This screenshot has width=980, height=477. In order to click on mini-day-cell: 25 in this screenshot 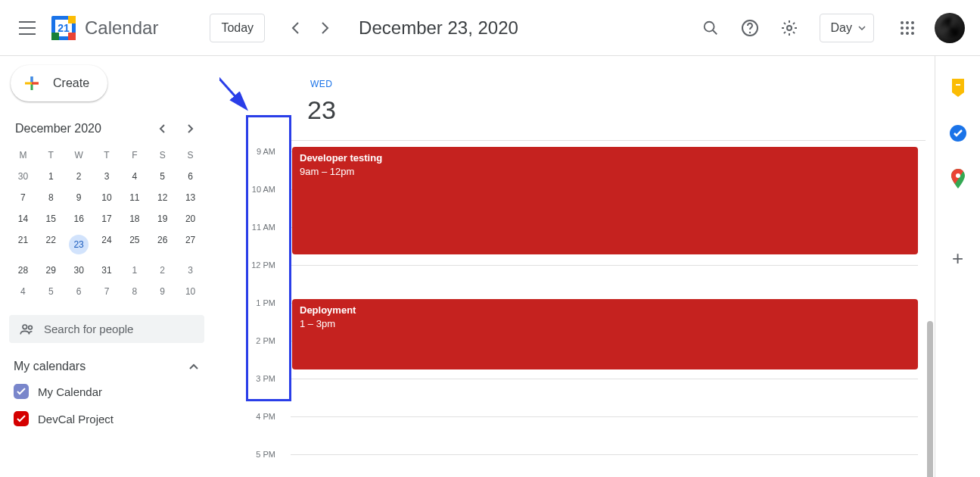, I will do `click(135, 245)`.